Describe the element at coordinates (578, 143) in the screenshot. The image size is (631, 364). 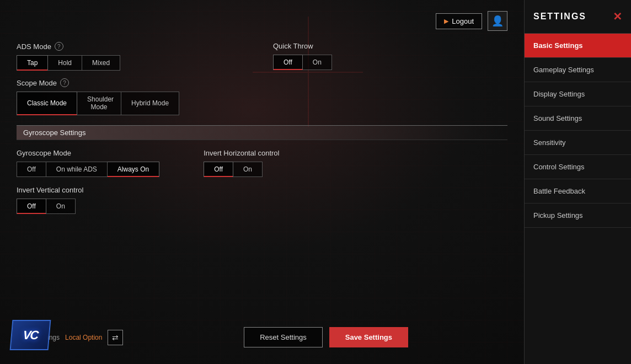
I see `sidebar-item-sensitivity: Sensitivity` at that location.